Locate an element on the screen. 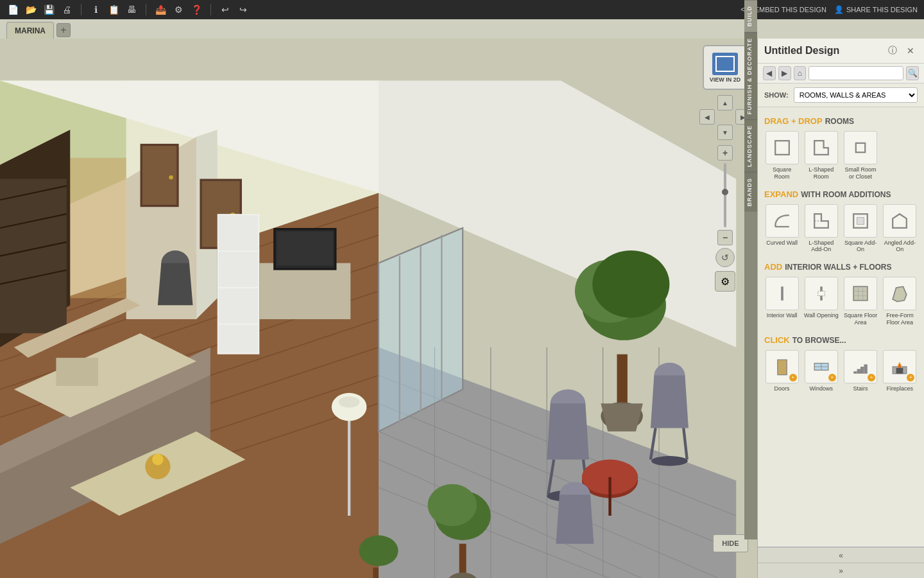  side-tab-brands: BRANDS is located at coordinates (751, 192).